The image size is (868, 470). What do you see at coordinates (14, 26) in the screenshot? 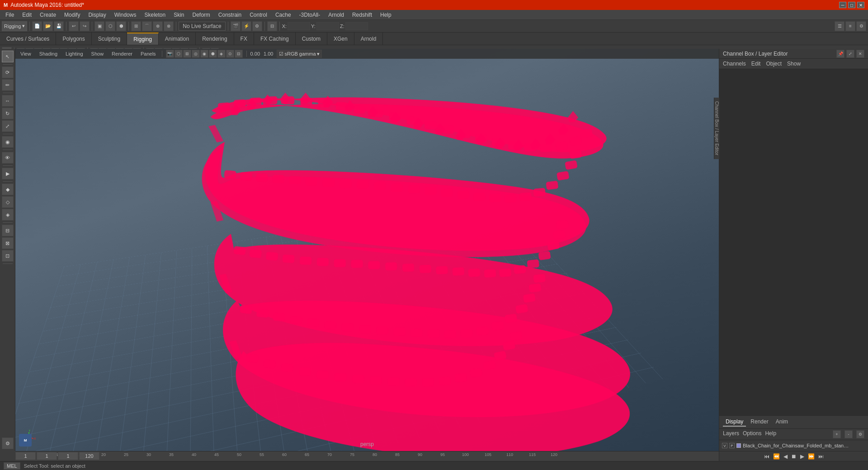
I see `workspace-dropdown: Rigging ▾` at bounding box center [14, 26].